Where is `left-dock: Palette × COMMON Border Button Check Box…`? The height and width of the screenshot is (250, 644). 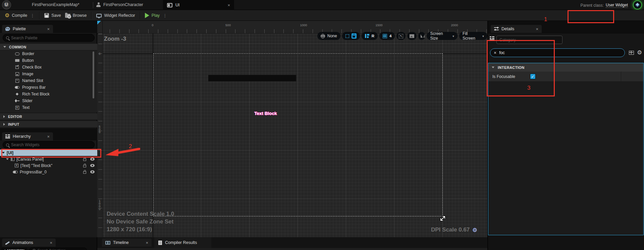
left-dock: Palette × COMMON Border Button Check Box… is located at coordinates (49, 129).